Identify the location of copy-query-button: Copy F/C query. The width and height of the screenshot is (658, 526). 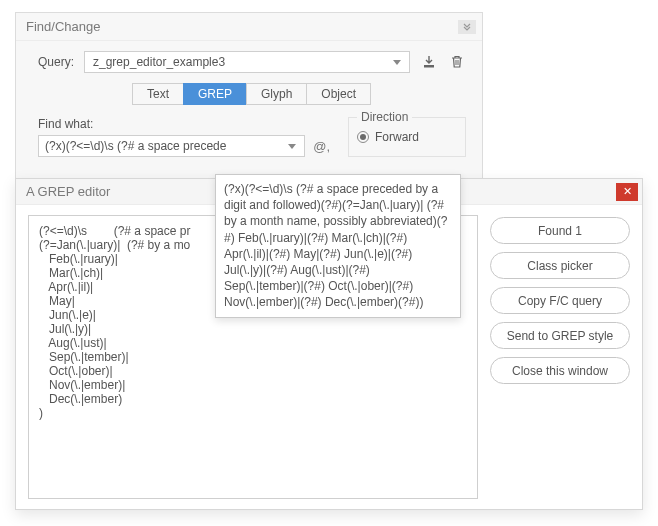
(560, 300).